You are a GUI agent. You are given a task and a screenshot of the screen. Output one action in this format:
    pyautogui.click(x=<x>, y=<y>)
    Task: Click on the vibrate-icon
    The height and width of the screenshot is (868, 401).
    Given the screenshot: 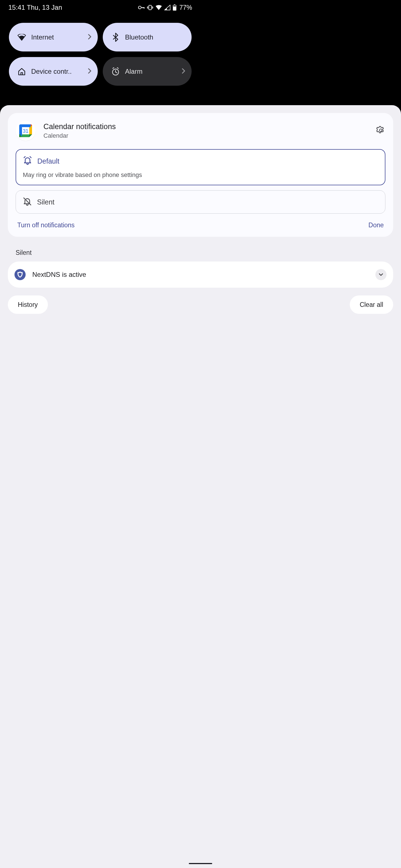 What is the action you would take?
    pyautogui.click(x=150, y=7)
    